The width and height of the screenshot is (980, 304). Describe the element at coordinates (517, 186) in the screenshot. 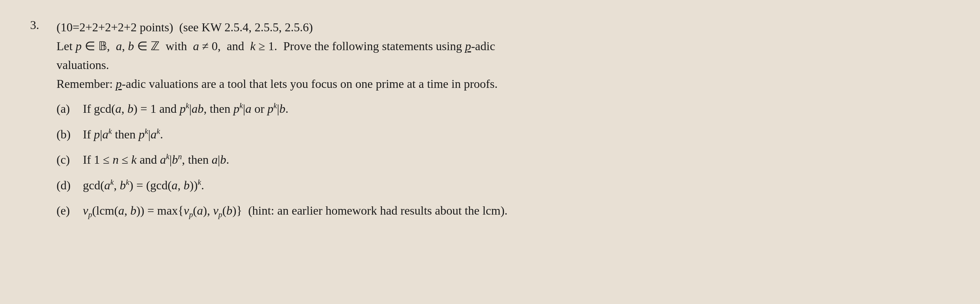

I see `part-d-content: gcd(ak, bk) = (gcd(a, b))k.` at that location.